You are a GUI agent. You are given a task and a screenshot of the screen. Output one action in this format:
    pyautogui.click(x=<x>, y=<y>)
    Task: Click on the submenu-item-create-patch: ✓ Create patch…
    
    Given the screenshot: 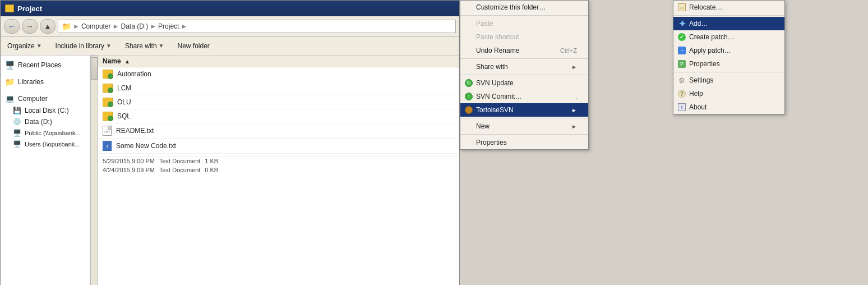 What is the action you would take?
    pyautogui.click(x=729, y=37)
    